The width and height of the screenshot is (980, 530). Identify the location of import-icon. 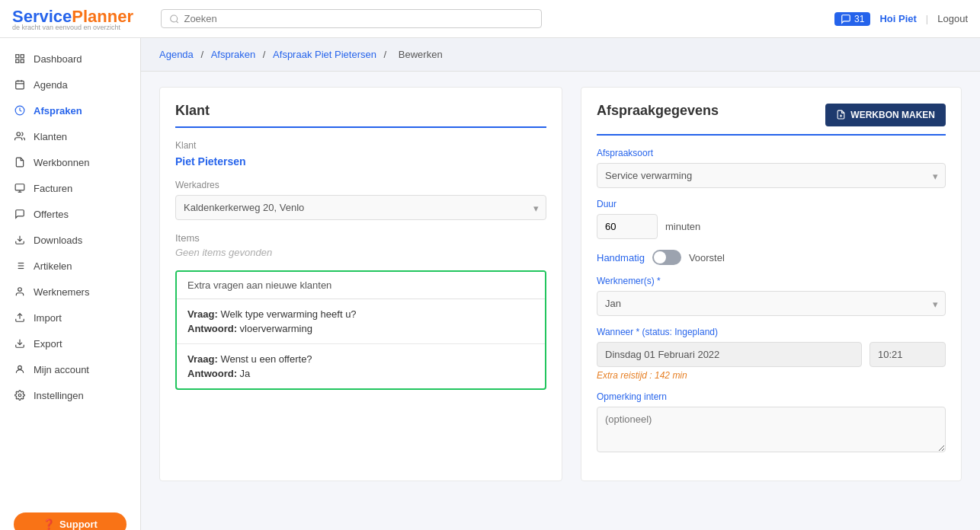
(20, 318).